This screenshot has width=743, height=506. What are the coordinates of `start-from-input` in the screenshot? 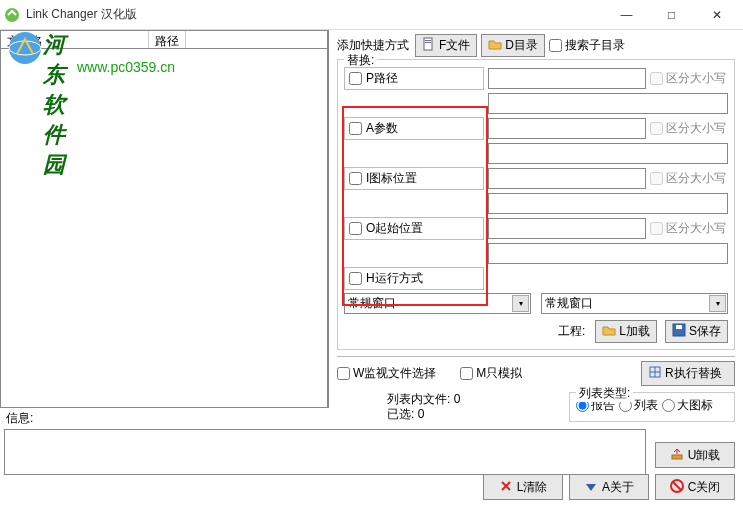 It's located at (567, 228).